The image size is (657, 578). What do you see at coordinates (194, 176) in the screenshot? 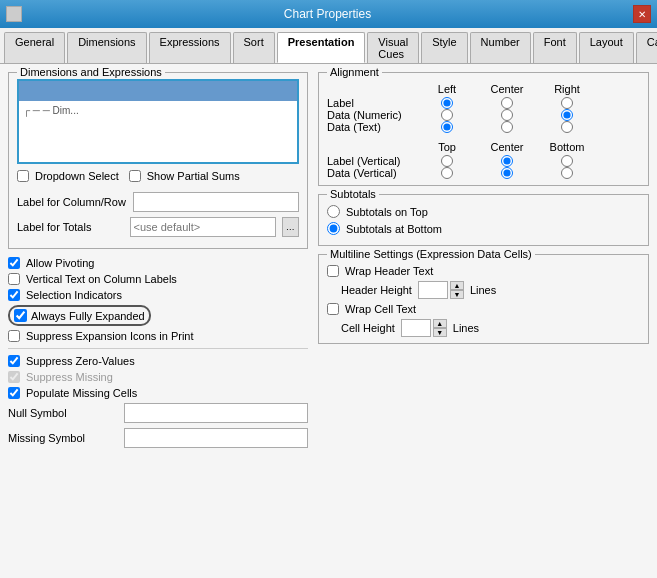
I see `show-partial-sums-label: Show Partial Sums` at bounding box center [194, 176].